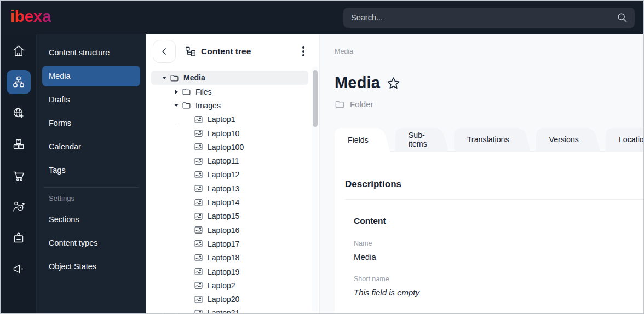  I want to click on tree-node: Laptop11, so click(230, 161).